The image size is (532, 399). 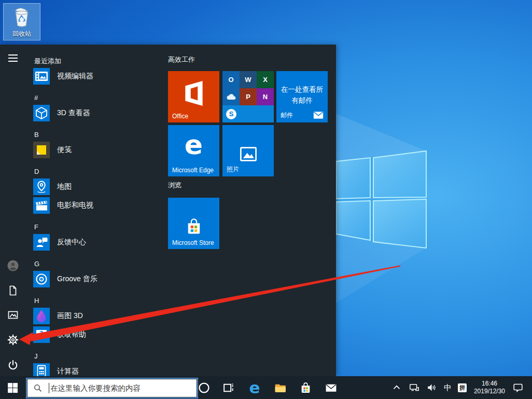 I want to click on task-view-icon, so click(x=228, y=388).